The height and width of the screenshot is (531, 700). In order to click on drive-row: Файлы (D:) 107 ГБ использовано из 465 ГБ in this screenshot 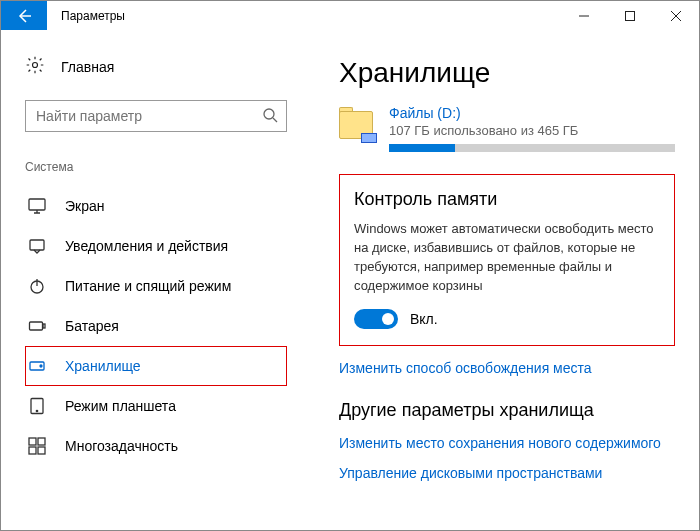, I will do `click(507, 128)`.